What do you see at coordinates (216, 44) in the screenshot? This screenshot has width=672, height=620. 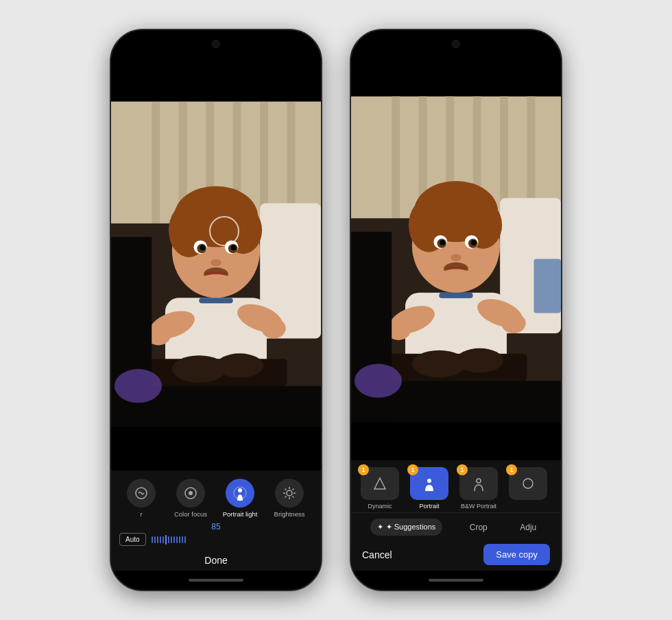 I see `phone1-camera-cutout` at bounding box center [216, 44].